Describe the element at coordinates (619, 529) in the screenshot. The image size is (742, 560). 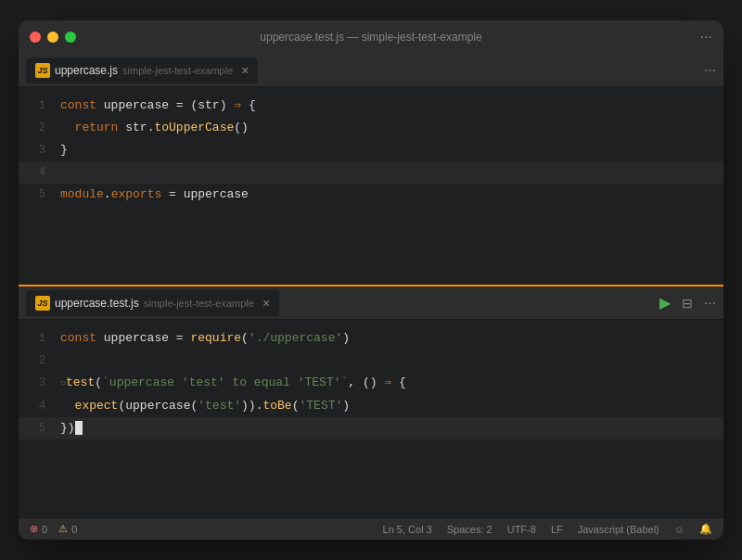
I see `language: Javascript (Babel)` at that location.